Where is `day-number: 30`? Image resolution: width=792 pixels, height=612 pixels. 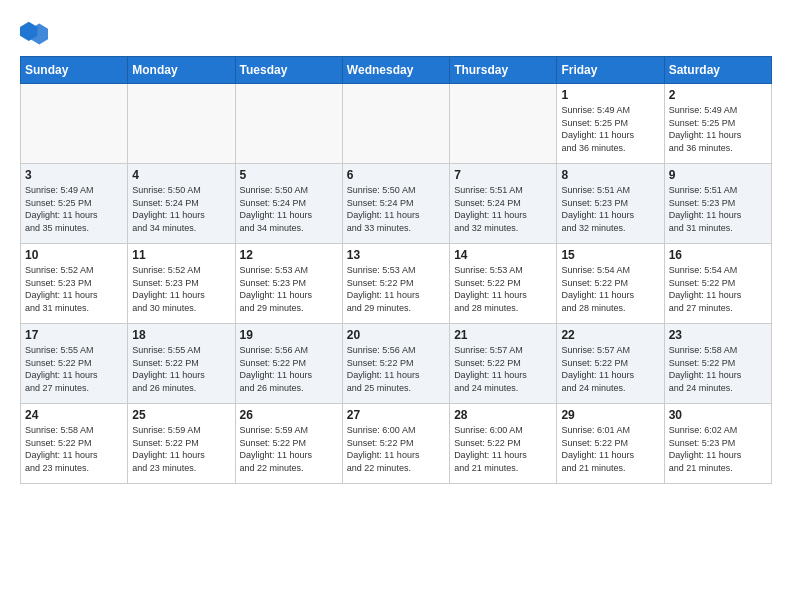 day-number: 30 is located at coordinates (718, 415).